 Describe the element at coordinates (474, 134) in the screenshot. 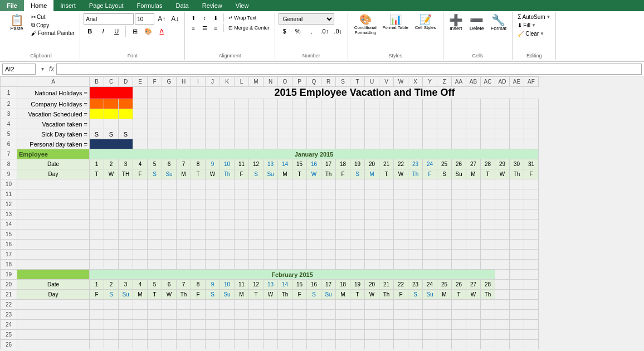

I see `cell-AB5` at that location.